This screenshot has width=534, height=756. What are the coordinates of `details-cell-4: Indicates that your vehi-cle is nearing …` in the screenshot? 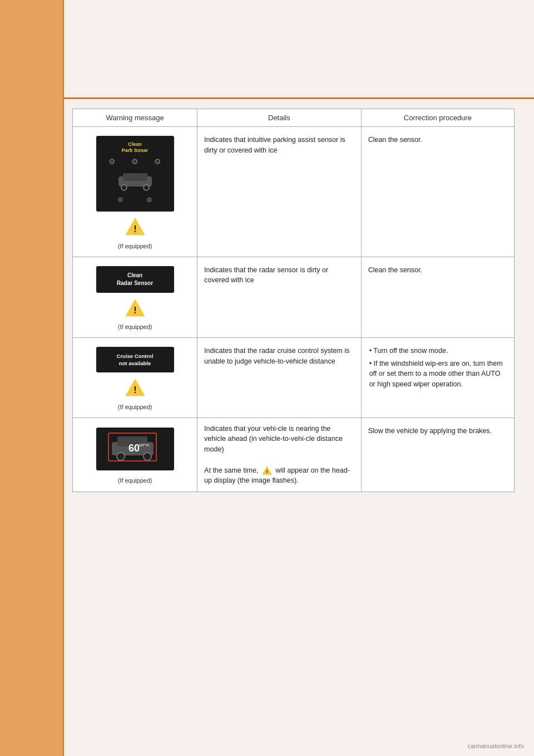 It's located at (279, 455).